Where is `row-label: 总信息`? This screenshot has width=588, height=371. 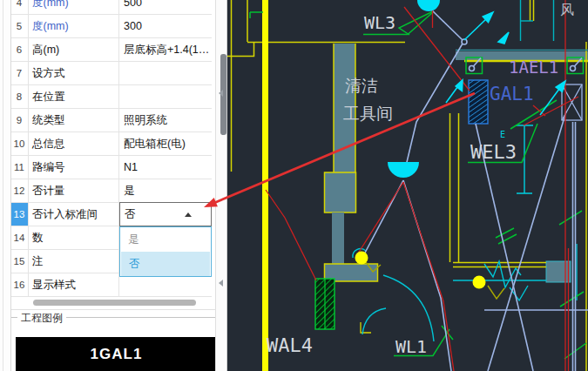
row-label: 总信息 is located at coordinates (74, 144).